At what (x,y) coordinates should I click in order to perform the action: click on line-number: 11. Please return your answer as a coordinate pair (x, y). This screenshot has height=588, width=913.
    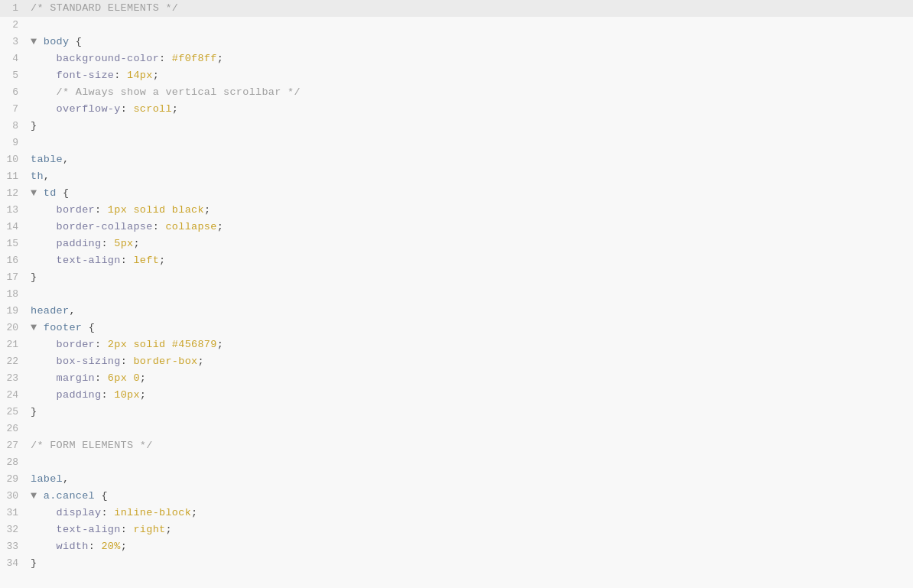
    Looking at the image, I should click on (15, 177).